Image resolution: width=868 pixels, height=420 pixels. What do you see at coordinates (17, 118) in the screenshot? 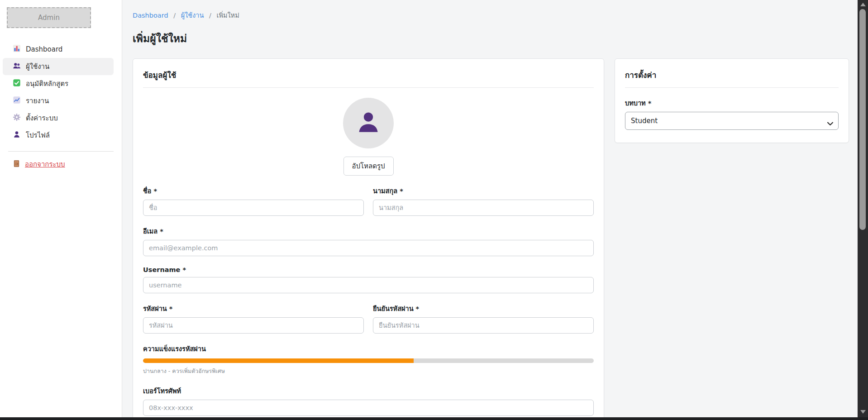
I see `gear-icon` at bounding box center [17, 118].